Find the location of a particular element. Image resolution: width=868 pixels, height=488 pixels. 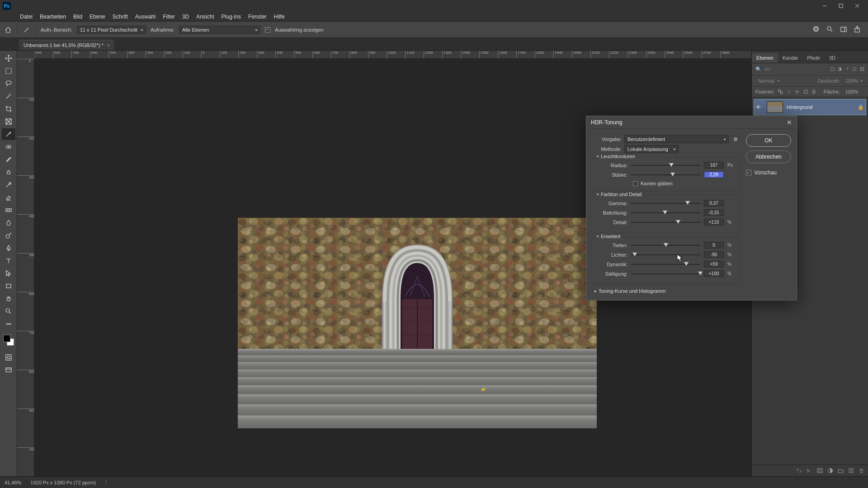

sample-size-dropdown: 11 x 11 Pixel Durchschnitt is located at coordinates (111, 30).